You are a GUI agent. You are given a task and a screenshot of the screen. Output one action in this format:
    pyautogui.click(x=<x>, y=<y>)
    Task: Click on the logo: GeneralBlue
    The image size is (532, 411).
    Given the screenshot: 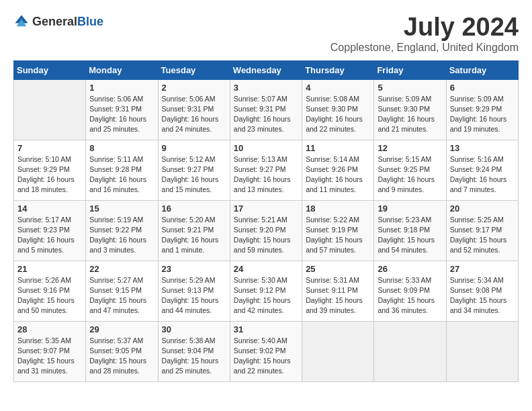 What is the action you would take?
    pyautogui.click(x=58, y=21)
    